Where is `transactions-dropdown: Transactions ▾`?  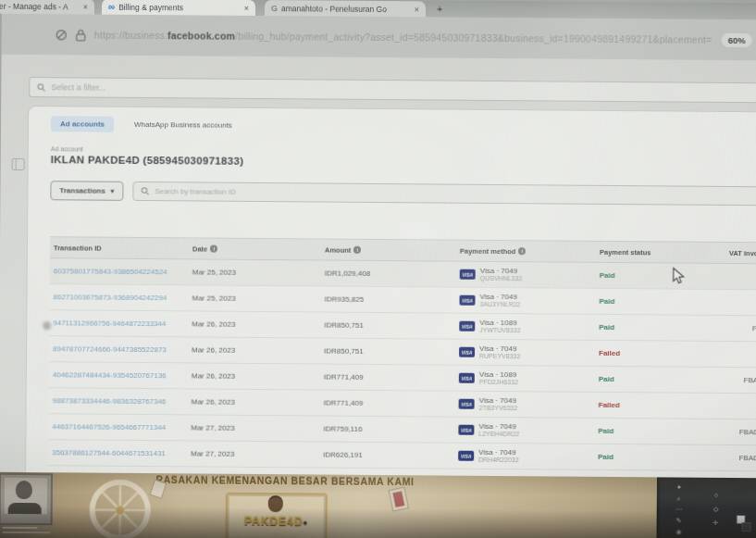
transactions-dropdown: Transactions ▾ is located at coordinates (87, 191).